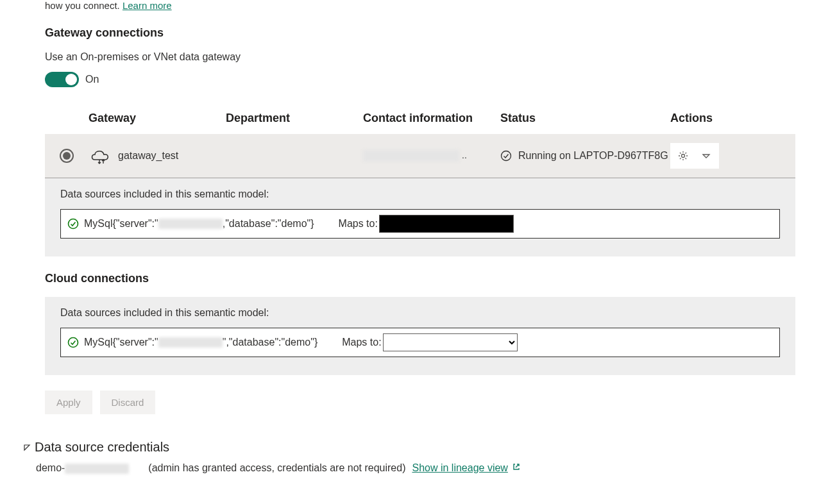 This screenshot has width=821, height=504. What do you see at coordinates (420, 313) in the screenshot?
I see `cloud-ds-title: Data sources included in this semantic m…` at bounding box center [420, 313].